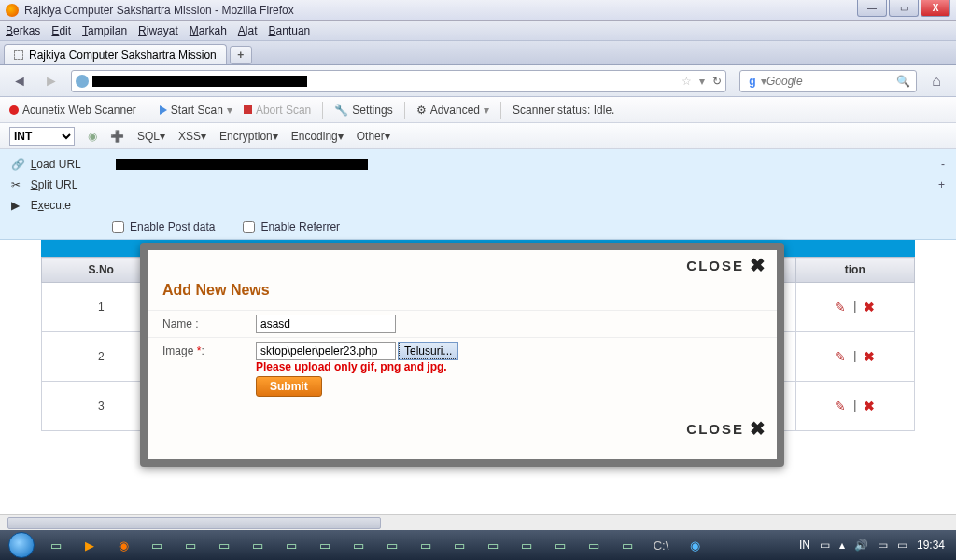  I want to click on settings-button: 🔧Settings, so click(363, 110).